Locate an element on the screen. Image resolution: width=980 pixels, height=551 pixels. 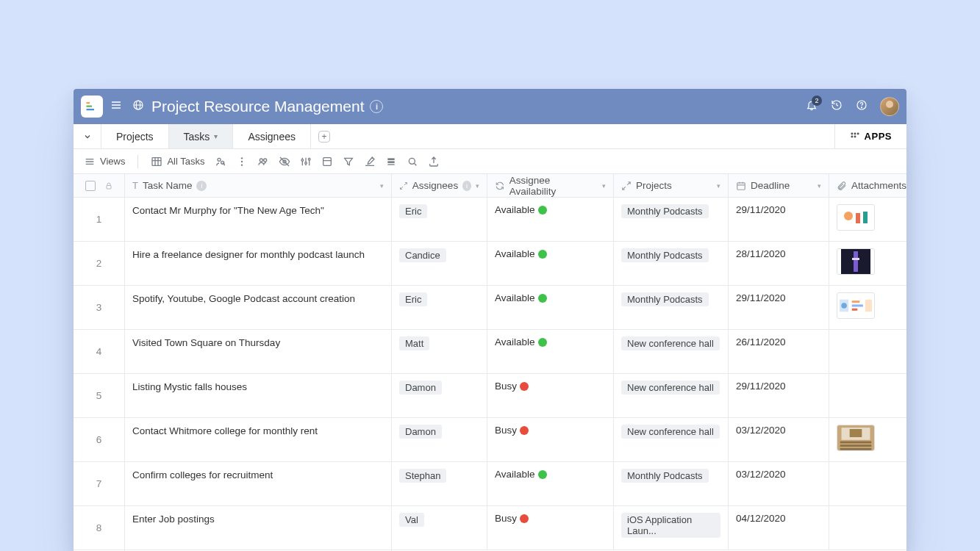
assignee-chip: Stephan is located at coordinates (423, 476).